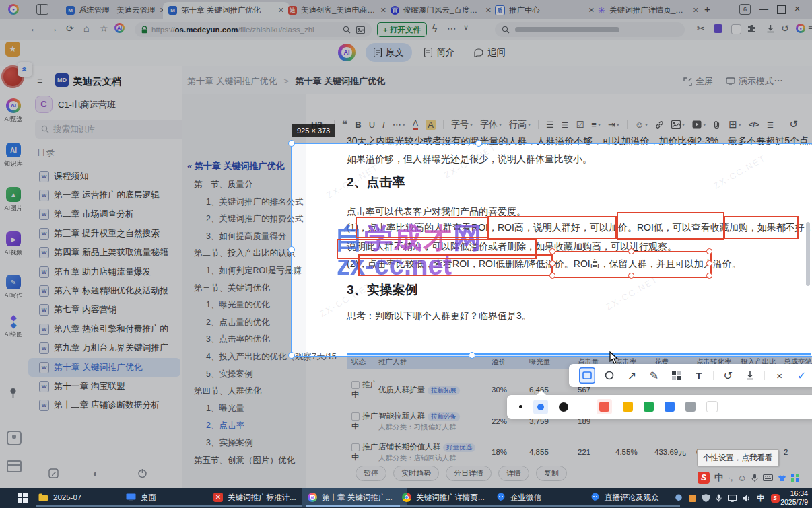 The height and width of the screenshot is (508, 812). I want to click on color-red-selected, so click(605, 406).